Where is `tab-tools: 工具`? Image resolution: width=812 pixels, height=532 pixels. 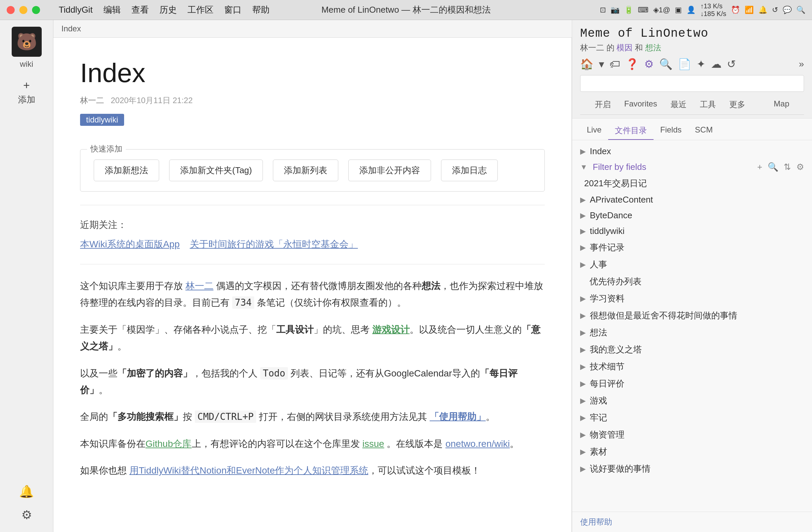
tab-tools: 工具 is located at coordinates (708, 105).